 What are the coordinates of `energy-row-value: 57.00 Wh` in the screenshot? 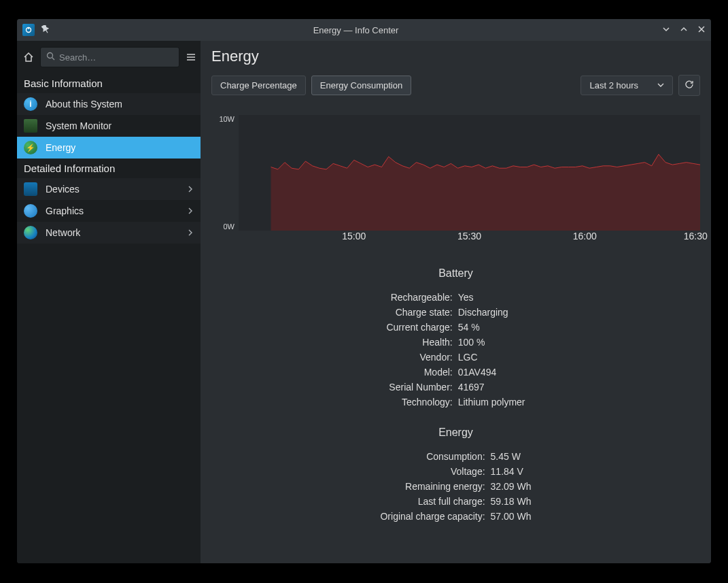 It's located at (511, 516).